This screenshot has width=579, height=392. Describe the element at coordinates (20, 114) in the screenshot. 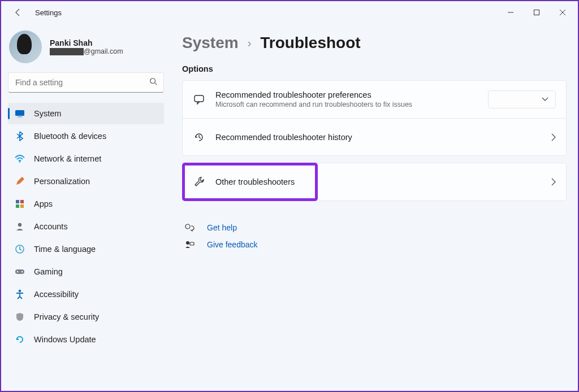

I see `system-icon` at that location.